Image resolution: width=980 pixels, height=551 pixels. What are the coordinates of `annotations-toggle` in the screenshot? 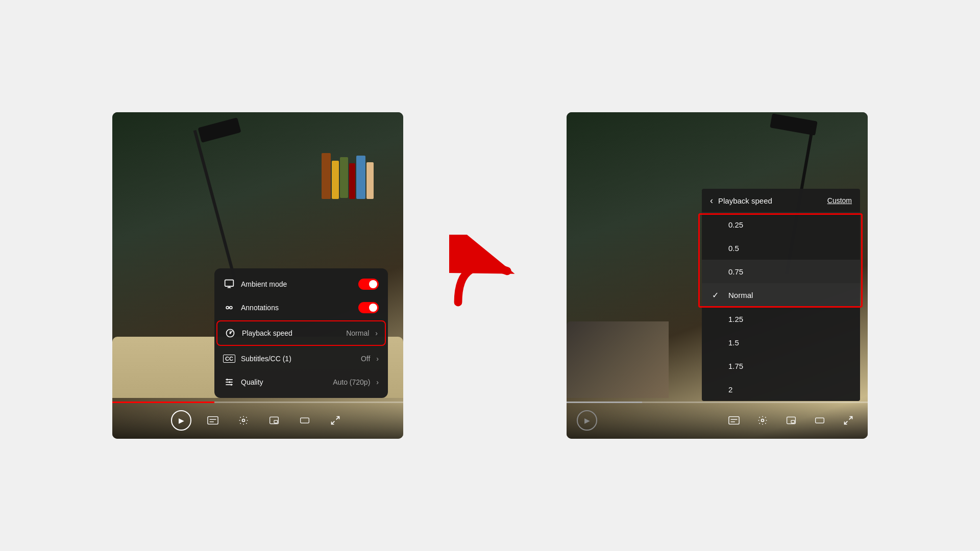 It's located at (369, 308).